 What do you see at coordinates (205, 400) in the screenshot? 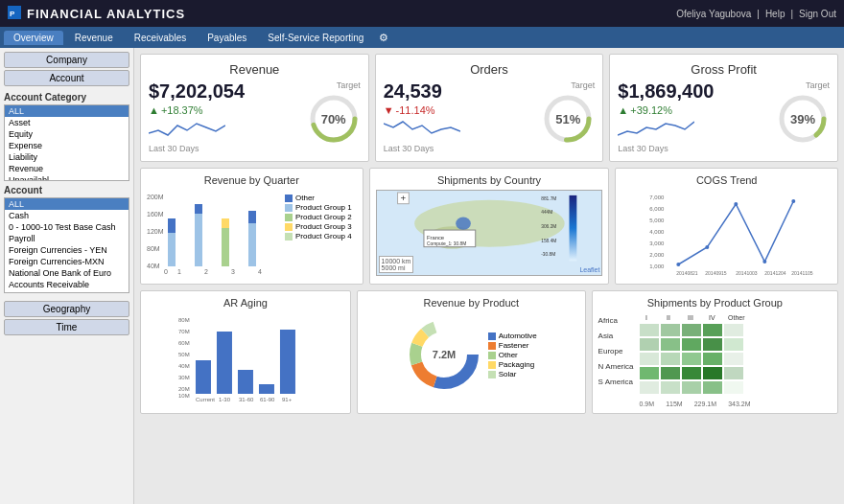
I see `svg-text: Current` at bounding box center [205, 400].